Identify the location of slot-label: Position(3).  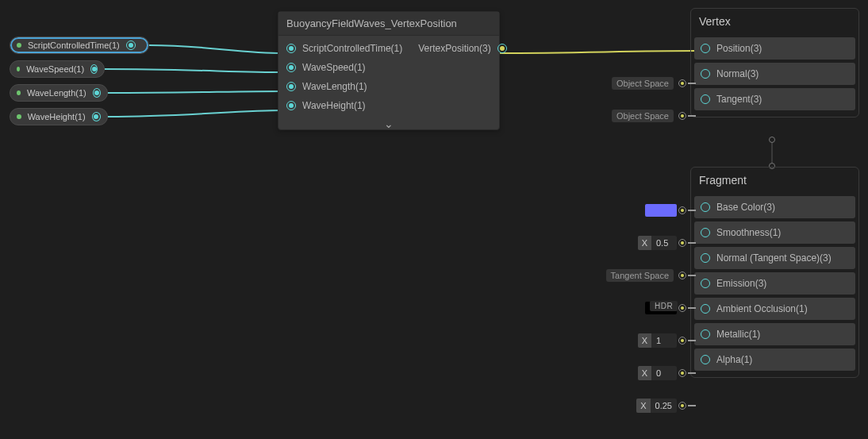
(739, 48).